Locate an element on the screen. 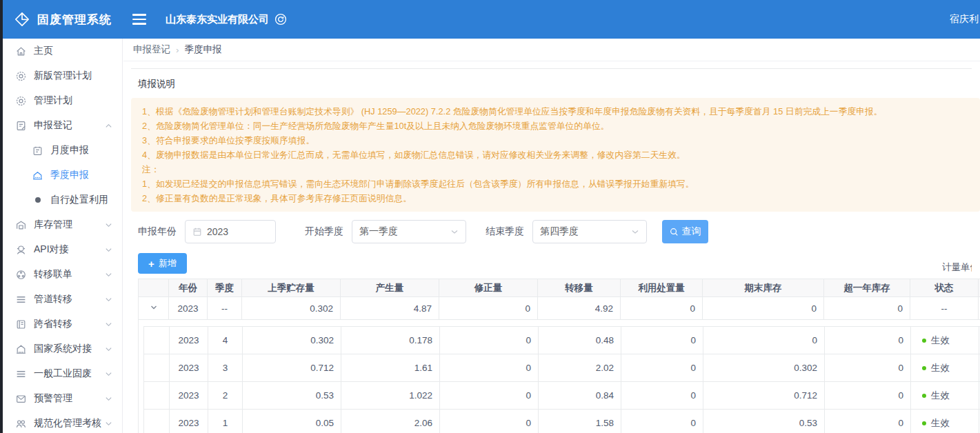  breadcrumb-item: 申报登记 is located at coordinates (152, 50).